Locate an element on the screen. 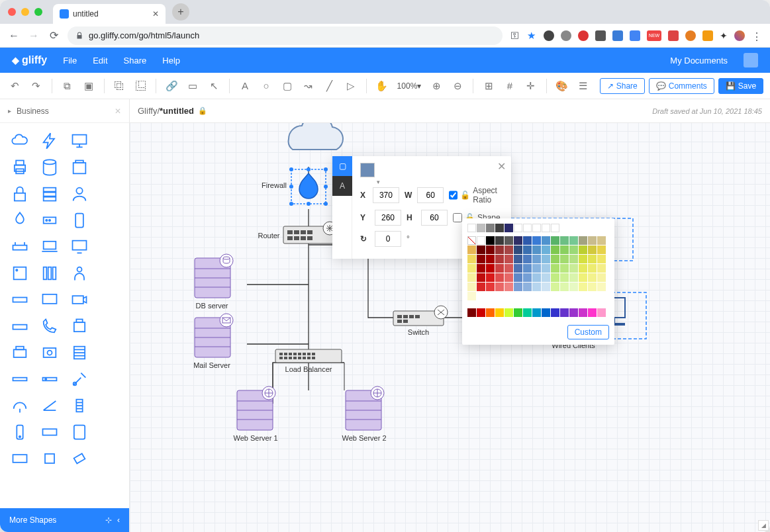 The height and width of the screenshot is (532, 770). layers-button: ☰ is located at coordinates (583, 86).